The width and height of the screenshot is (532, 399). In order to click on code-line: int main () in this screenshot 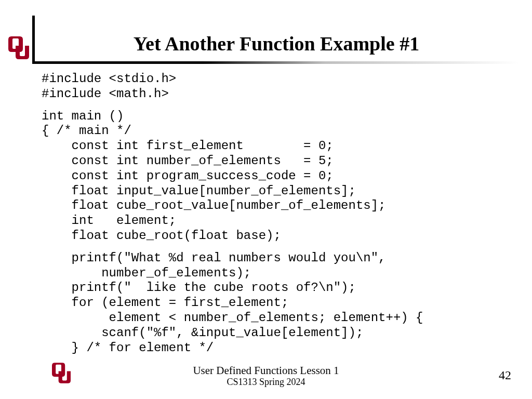, I will do `click(83, 116)`.